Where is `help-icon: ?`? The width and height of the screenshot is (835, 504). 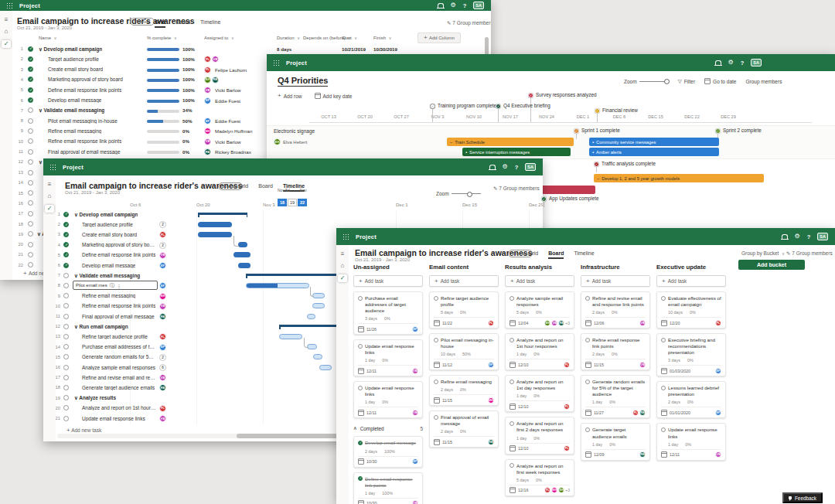 help-icon: ? is located at coordinates (516, 167).